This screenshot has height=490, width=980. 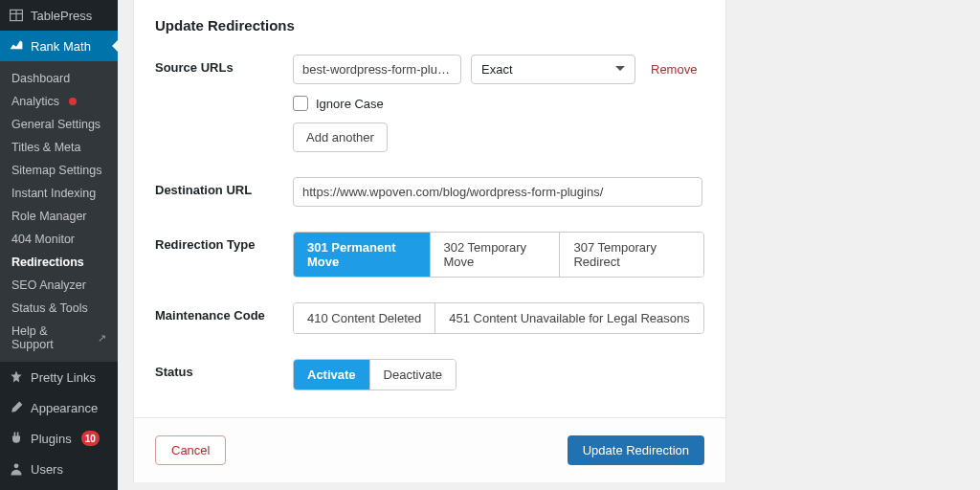 I want to click on status-deactivate: Deactivate, so click(x=413, y=375).